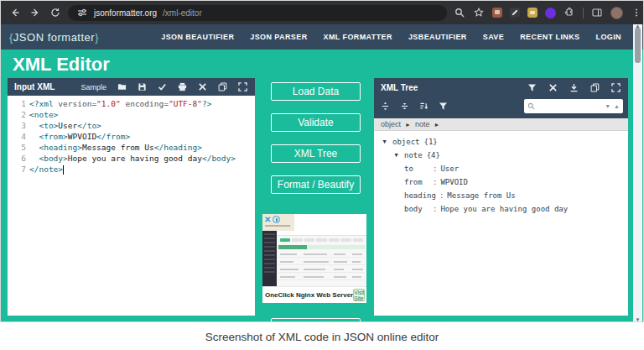 Image resolution: width=644 pixels, height=350 pixels. I want to click on format-beautify-button: Format / Beautify, so click(315, 185).